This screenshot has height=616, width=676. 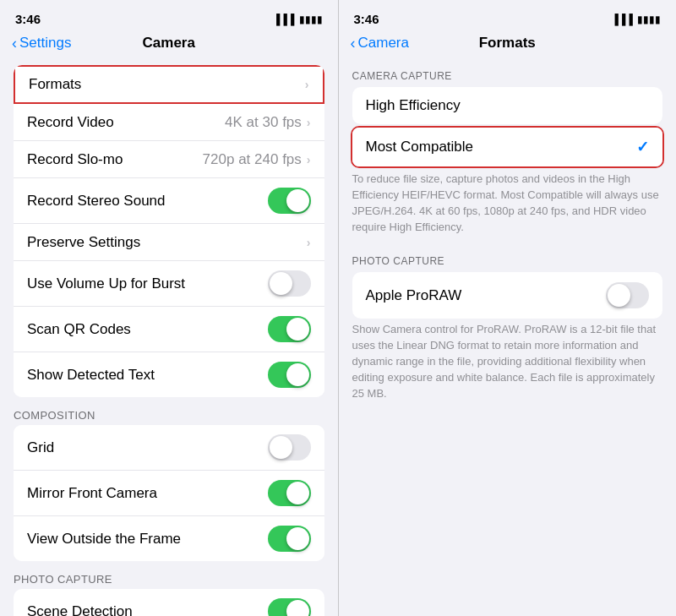 What do you see at coordinates (169, 330) in the screenshot?
I see `scan-qr-row: Scan QR Codes` at bounding box center [169, 330].